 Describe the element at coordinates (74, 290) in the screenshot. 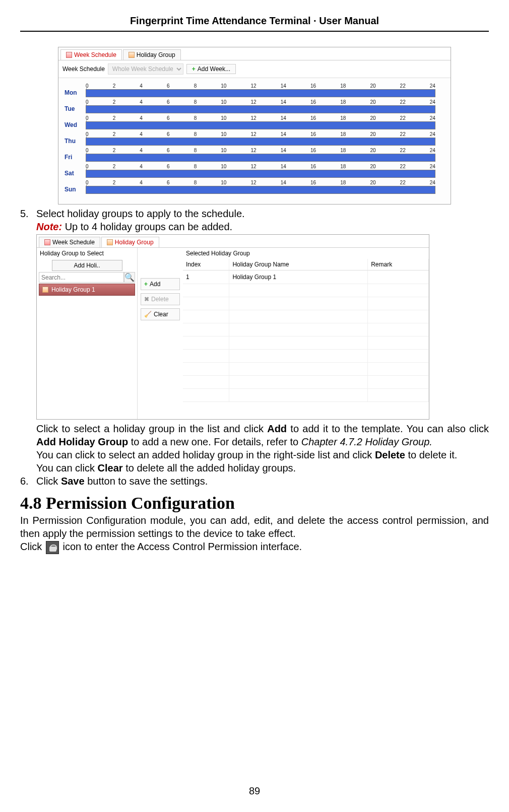

I see `item-label: Holiday Group 1` at that location.